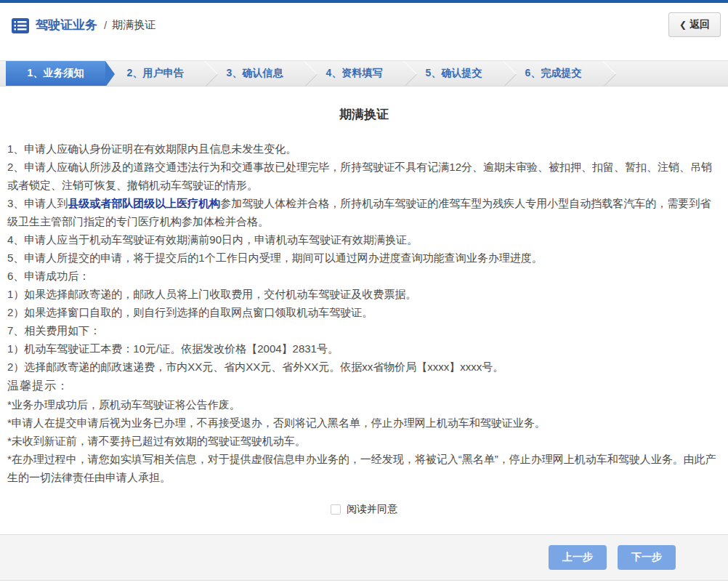 The height and width of the screenshot is (588, 728). What do you see at coordinates (355, 73) in the screenshot?
I see `step-tab-4-fill-materials: 4、资料填写` at bounding box center [355, 73].